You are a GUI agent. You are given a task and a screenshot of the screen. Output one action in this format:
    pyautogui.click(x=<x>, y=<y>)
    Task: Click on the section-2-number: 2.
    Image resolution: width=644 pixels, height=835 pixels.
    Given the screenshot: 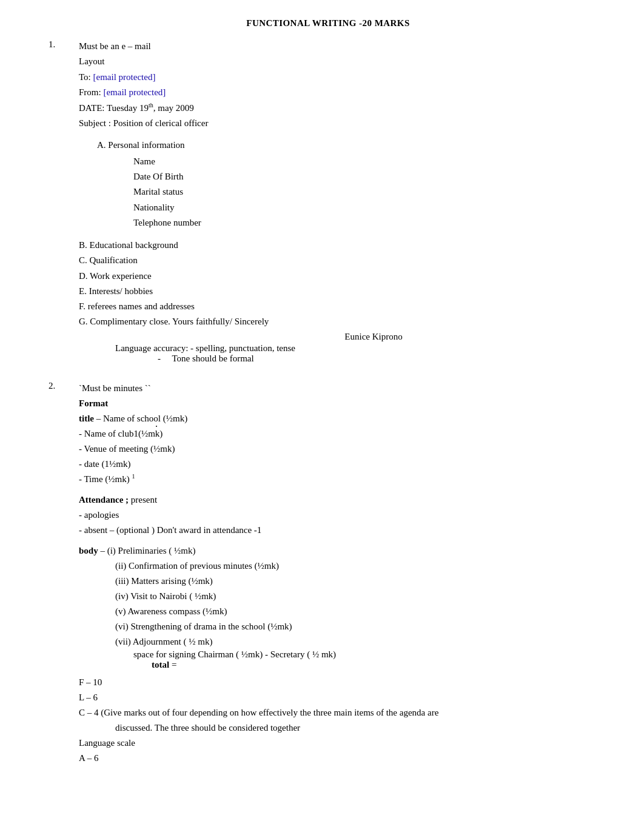 What is the action you would take?
    pyautogui.click(x=64, y=574)
    